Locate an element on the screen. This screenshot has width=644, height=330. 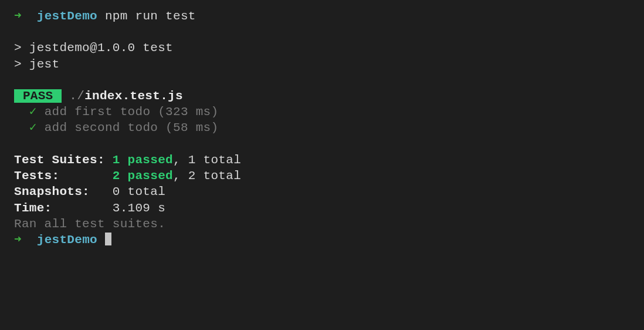
summary-value: 0 total is located at coordinates (139, 191).